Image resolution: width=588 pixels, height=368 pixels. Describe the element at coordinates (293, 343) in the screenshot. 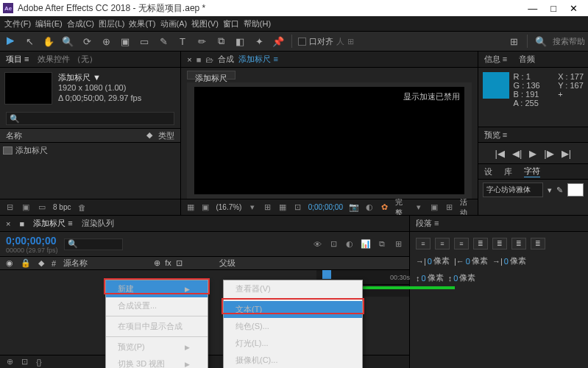

I see `ctx-light: 灯光(L)...` at that location.